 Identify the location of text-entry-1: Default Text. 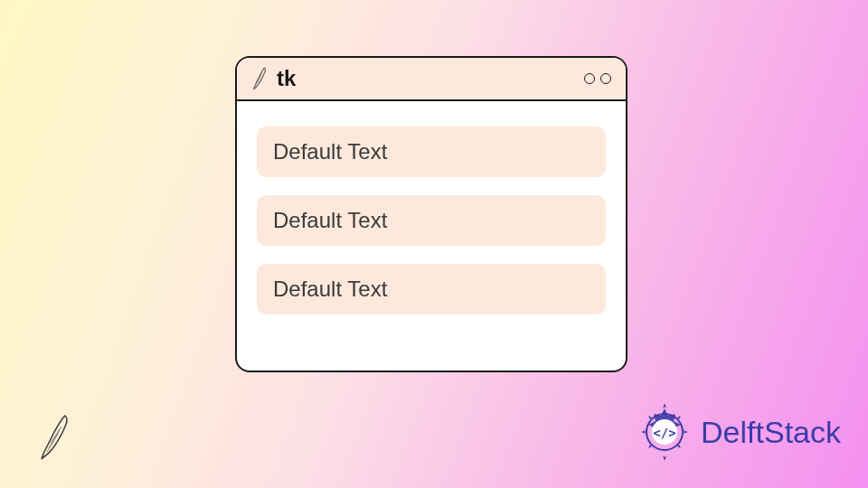
(431, 152).